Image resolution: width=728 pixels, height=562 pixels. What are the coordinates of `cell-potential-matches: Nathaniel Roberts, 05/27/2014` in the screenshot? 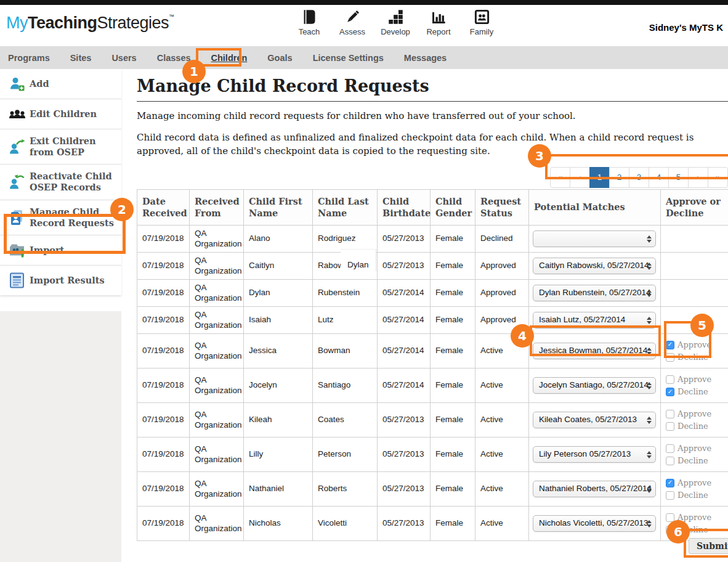 It's located at (595, 489).